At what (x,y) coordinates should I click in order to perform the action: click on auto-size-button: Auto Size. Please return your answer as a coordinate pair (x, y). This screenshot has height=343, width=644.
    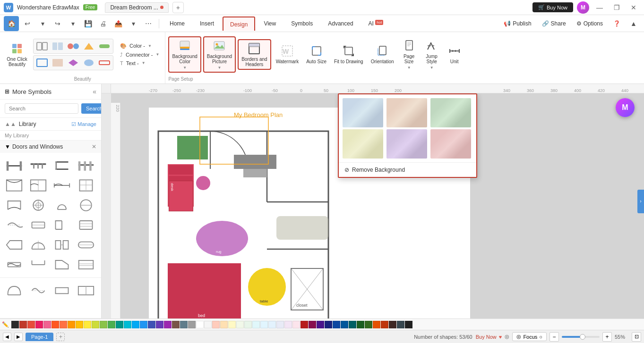
    Looking at the image, I should click on (317, 54).